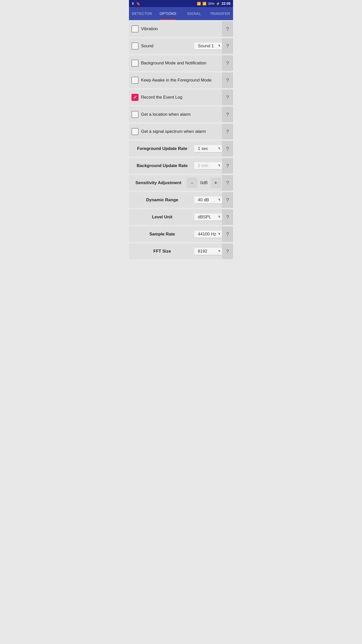 This screenshot has height=644, width=362. Describe the element at coordinates (228, 234) in the screenshot. I see `sample-rate-help: ?` at that location.